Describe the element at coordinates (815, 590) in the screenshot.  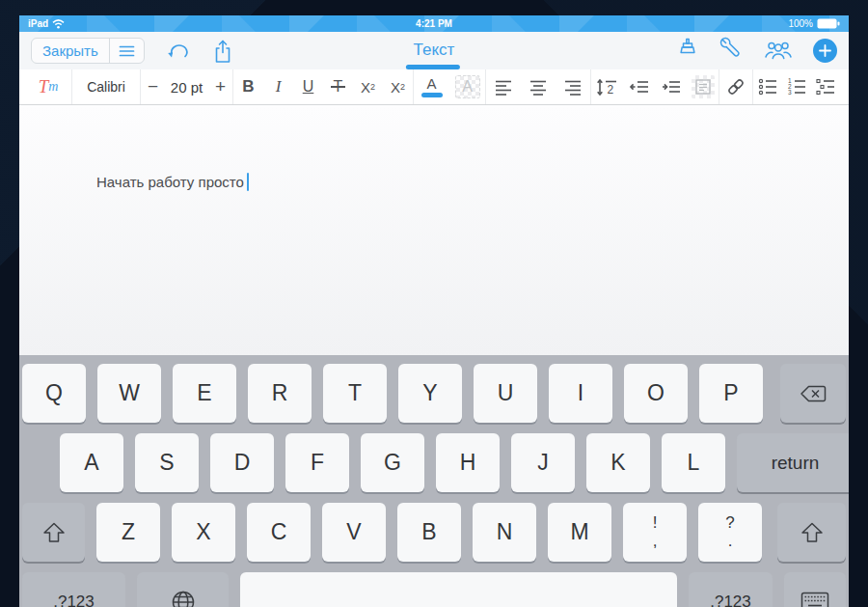
I see `dismiss-keyboard-key` at that location.